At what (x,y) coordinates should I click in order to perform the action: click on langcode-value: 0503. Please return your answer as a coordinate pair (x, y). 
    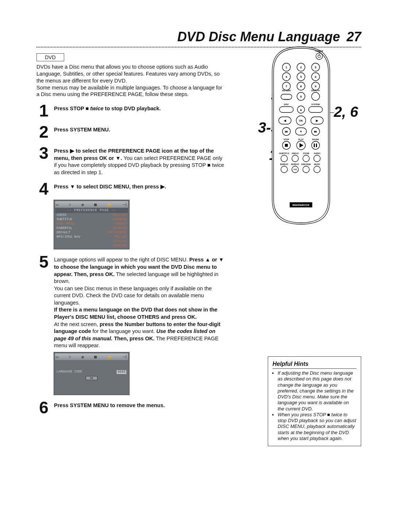
    Looking at the image, I should click on (121, 372).